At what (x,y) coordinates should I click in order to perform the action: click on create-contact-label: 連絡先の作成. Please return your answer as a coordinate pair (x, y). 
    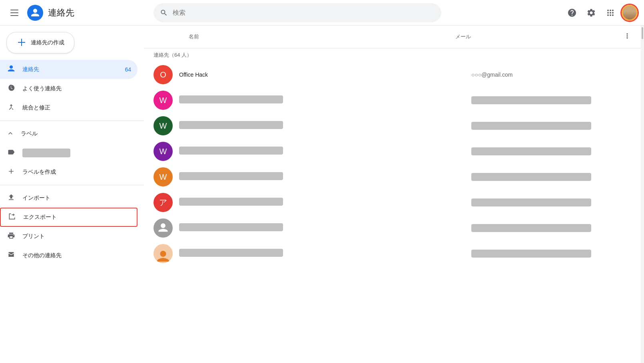
    Looking at the image, I should click on (48, 43).